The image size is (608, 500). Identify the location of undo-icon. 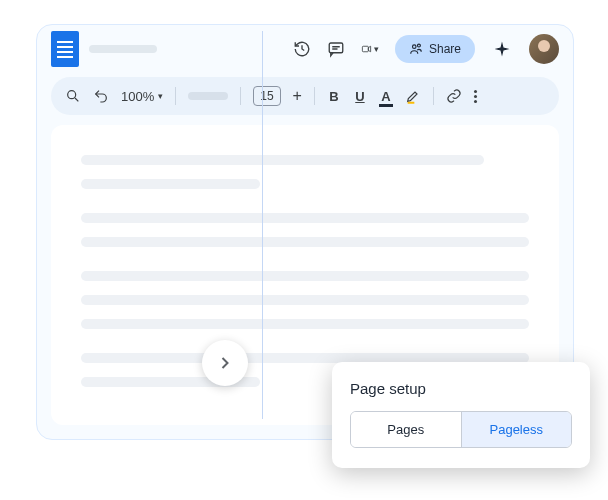
(101, 96).